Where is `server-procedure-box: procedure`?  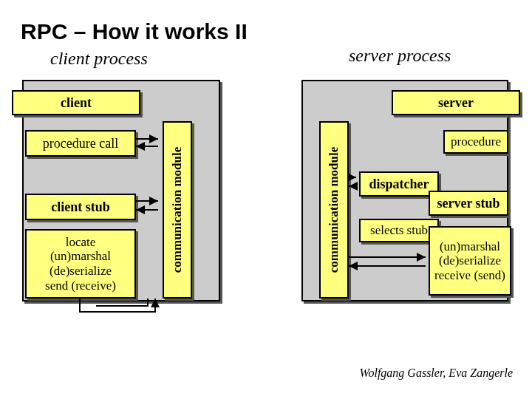 server-procedure-box: procedure is located at coordinates (476, 142).